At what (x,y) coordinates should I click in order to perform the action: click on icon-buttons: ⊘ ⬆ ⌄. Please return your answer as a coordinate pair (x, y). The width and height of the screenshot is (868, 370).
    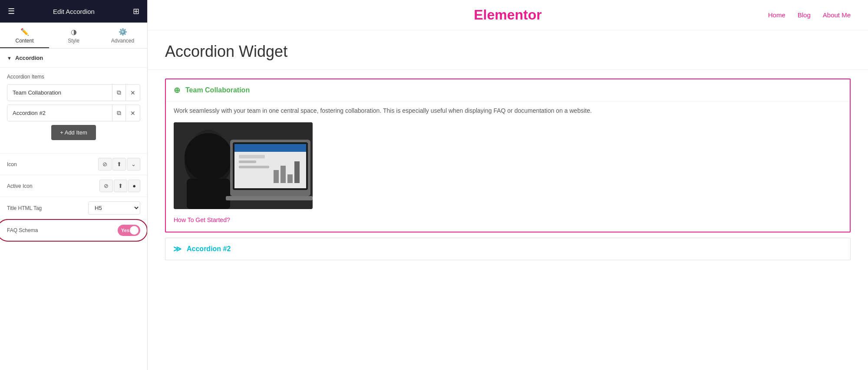
    Looking at the image, I should click on (119, 164).